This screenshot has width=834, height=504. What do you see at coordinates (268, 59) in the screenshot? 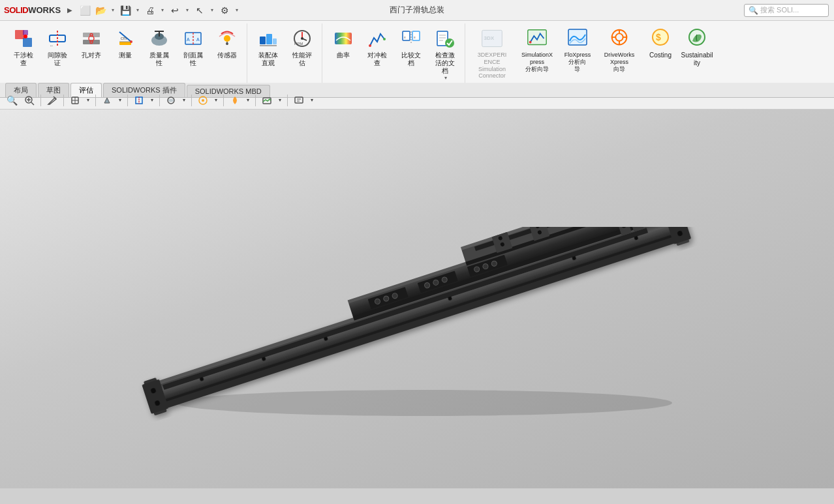
I see `assembly-view-label: 装配体直观` at bounding box center [268, 59].